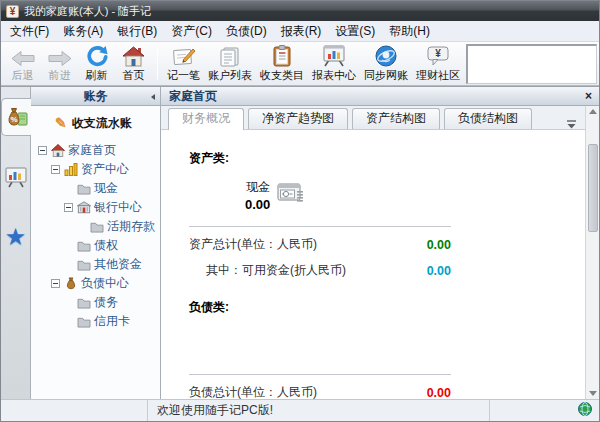 The width and height of the screenshot is (600, 422). Describe the element at coordinates (488, 118) in the screenshot. I see `tab-liability-structure: 负债结构图` at that location.